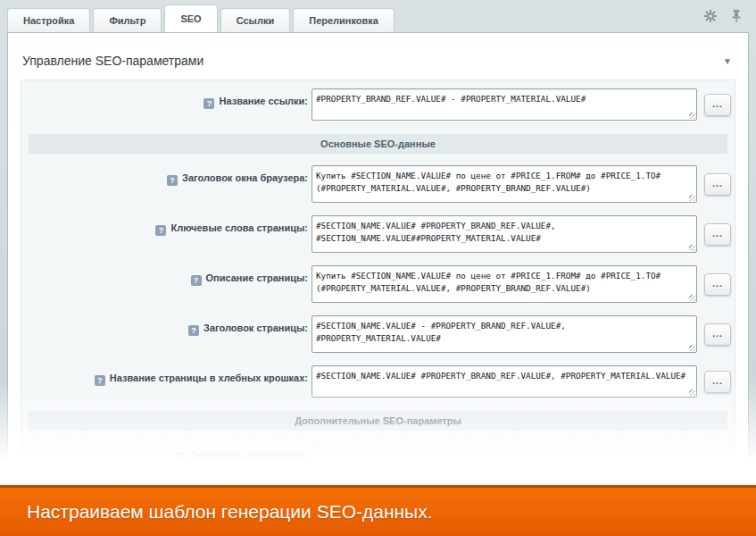  Describe the element at coordinates (378, 452) in the screenshot. I see `form-row-no-index: ?Запретить индексацию:` at that location.